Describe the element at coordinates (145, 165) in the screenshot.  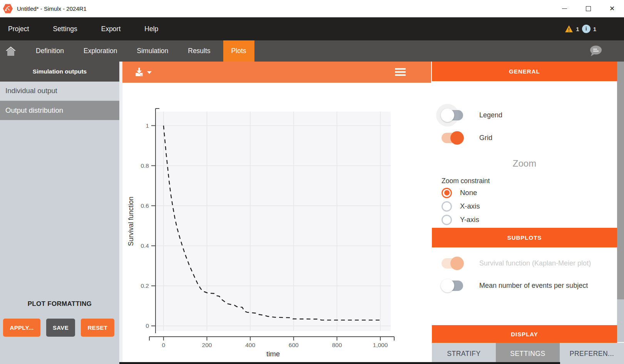
I see `svg-text: 0.8` at that location.